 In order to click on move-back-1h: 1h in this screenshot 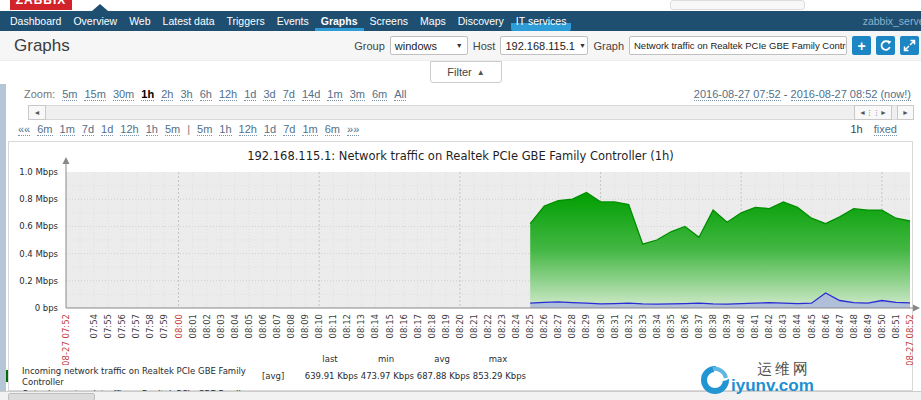, I will do `click(152, 130)`.